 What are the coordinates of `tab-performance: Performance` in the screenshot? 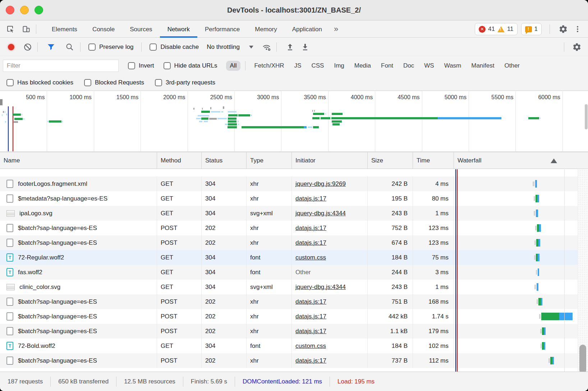 It's located at (222, 29).